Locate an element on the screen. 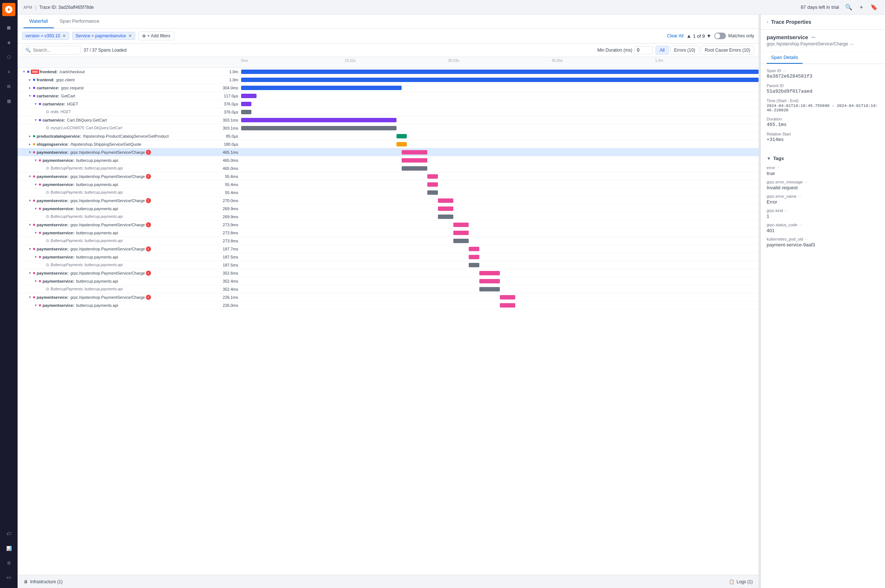 The image size is (885, 588). nav-settings: ⚙ is located at coordinates (9, 563).